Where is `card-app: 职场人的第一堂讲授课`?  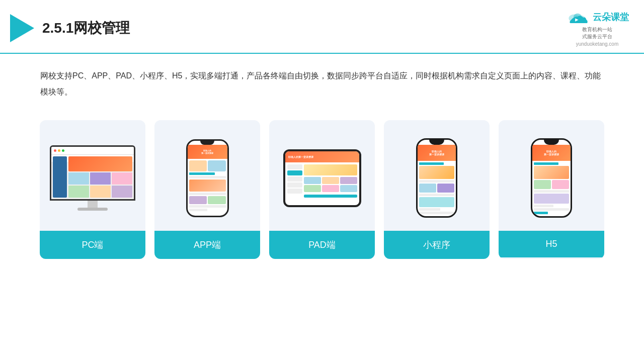 card-app: 职场人的第一堂讲授课 is located at coordinates (207, 190).